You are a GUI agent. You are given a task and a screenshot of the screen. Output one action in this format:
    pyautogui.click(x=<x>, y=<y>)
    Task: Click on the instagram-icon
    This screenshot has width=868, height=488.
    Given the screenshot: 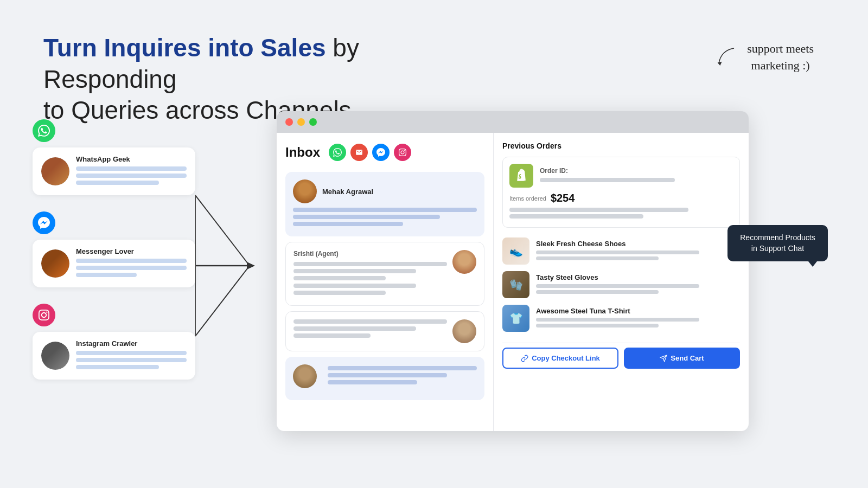 What is the action you would take?
    pyautogui.click(x=44, y=315)
    